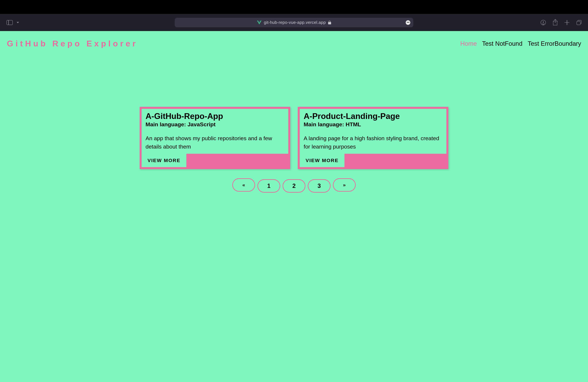 Image resolution: width=588 pixels, height=382 pixels. Describe the element at coordinates (294, 186) in the screenshot. I see `pagination: « 1 2 3 »` at that location.